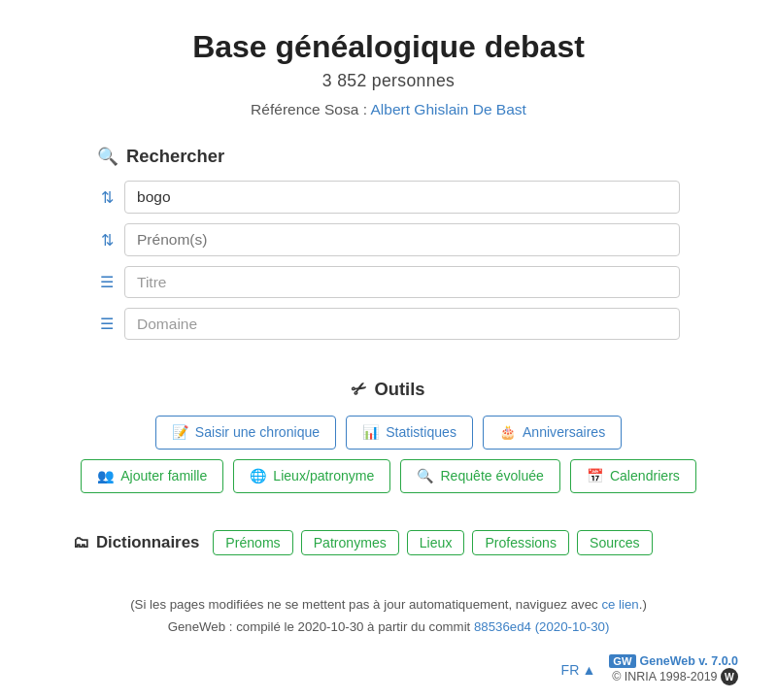 The image size is (777, 700). Describe the element at coordinates (107, 241) in the screenshot. I see `sort-firstname-icon: ⇅` at that location.